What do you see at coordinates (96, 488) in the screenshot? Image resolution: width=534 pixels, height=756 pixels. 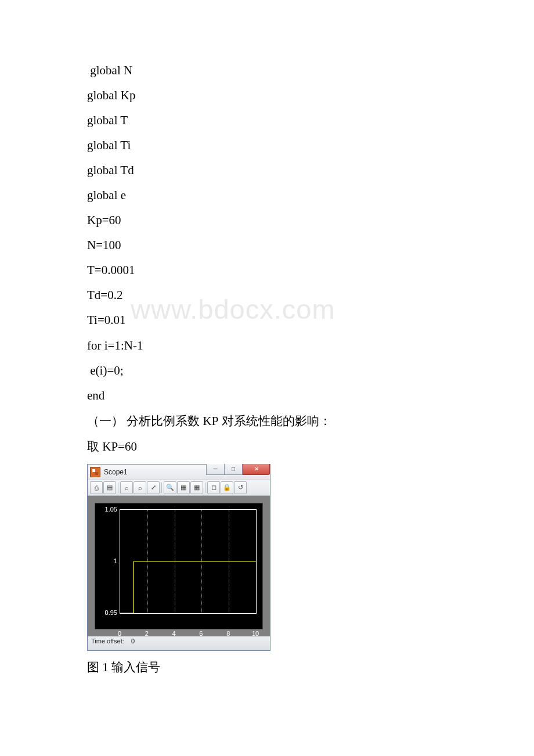 I see `print-icon: ⎙` at bounding box center [96, 488].